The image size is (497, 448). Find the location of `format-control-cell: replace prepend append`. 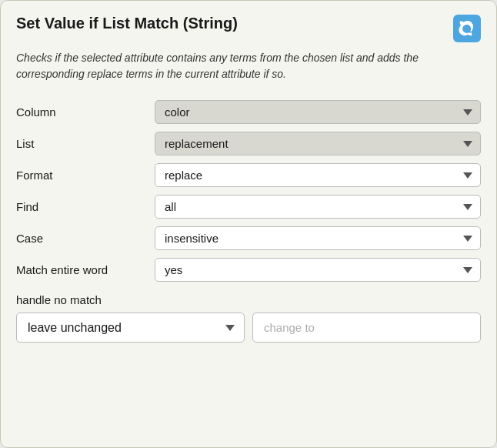

format-control-cell: replace prepend append is located at coordinates (318, 176).